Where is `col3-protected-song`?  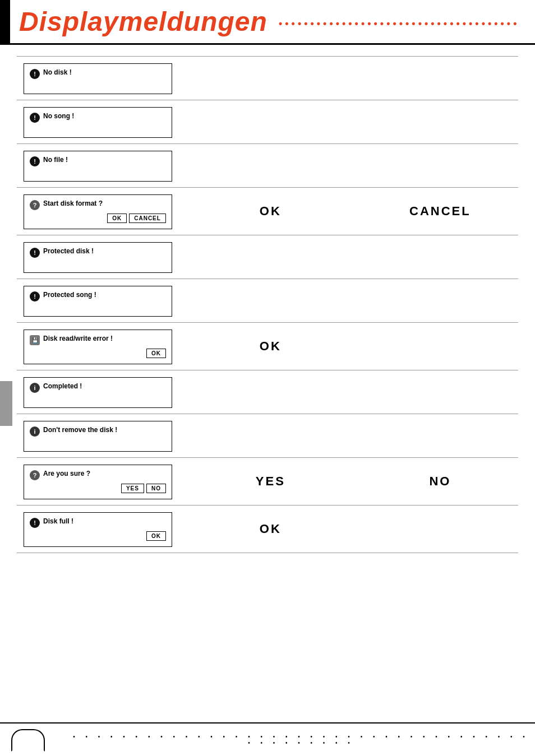 col3-protected-song is located at coordinates (440, 301).